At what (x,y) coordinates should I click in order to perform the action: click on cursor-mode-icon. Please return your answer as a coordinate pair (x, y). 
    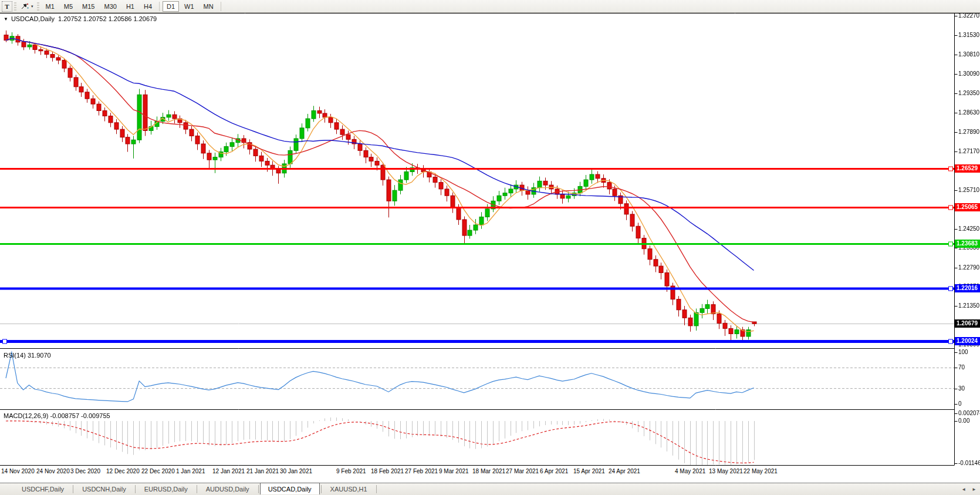
    Looking at the image, I should click on (25, 6).